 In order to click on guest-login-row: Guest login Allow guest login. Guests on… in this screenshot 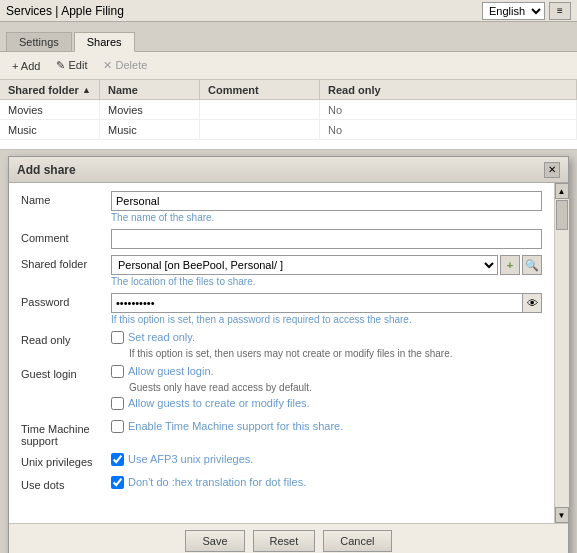, I will do `click(282, 390)`.